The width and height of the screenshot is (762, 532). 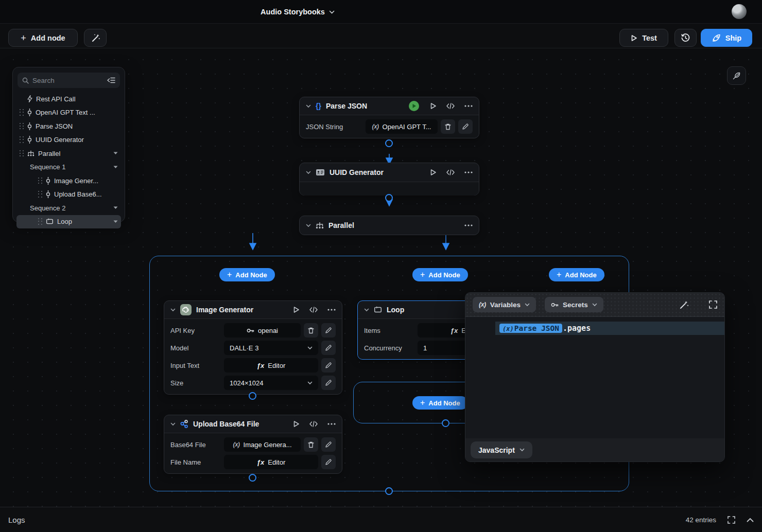 I want to click on node-uuid-generator: UUID Generator, so click(x=389, y=179).